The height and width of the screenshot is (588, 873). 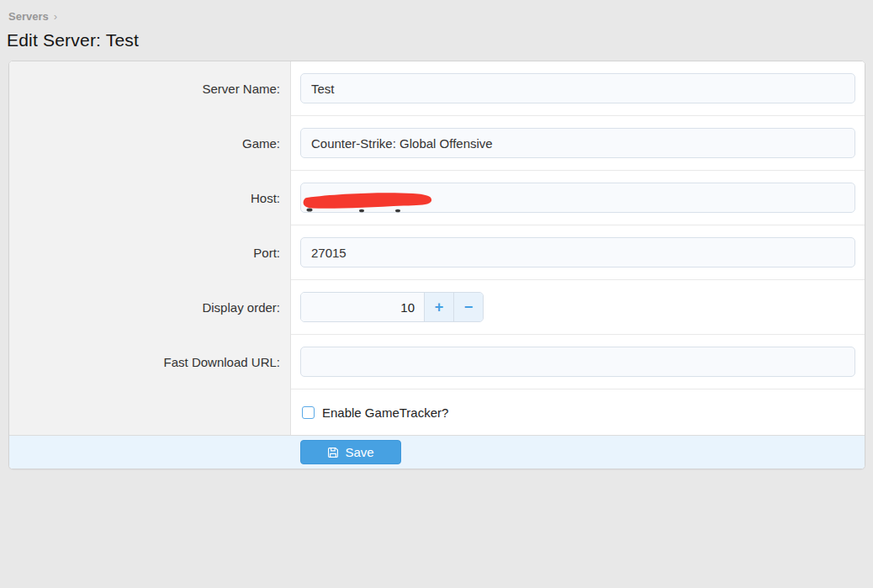 I want to click on server-name-label: Server Name:, so click(x=241, y=89).